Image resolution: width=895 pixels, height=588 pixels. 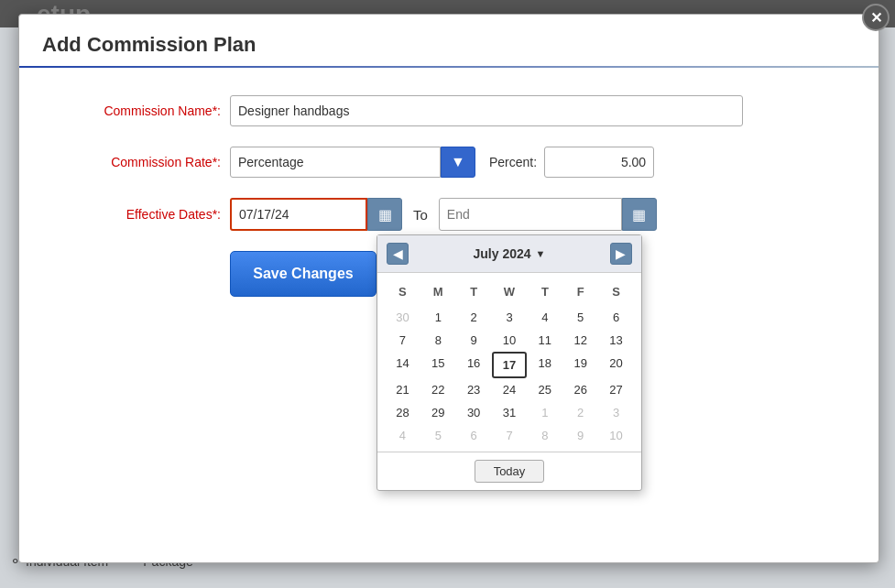 I want to click on percent-input, so click(x=599, y=162).